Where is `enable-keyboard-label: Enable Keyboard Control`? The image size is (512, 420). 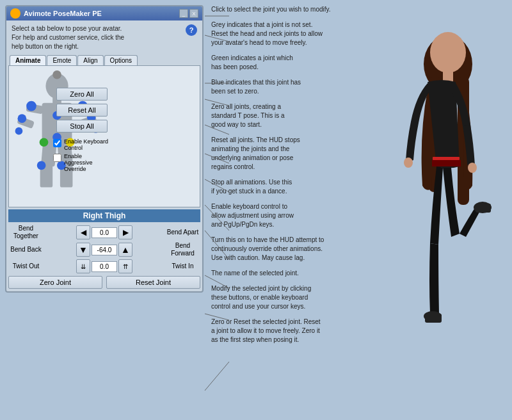 enable-keyboard-label: Enable Keyboard Control is located at coordinates (87, 145).